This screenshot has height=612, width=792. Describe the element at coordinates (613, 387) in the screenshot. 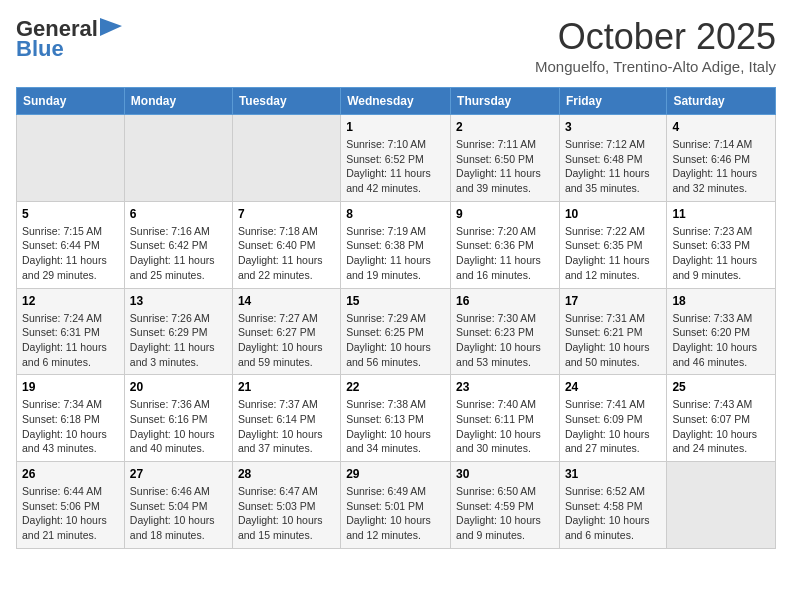

I see `day-number: 24` at that location.